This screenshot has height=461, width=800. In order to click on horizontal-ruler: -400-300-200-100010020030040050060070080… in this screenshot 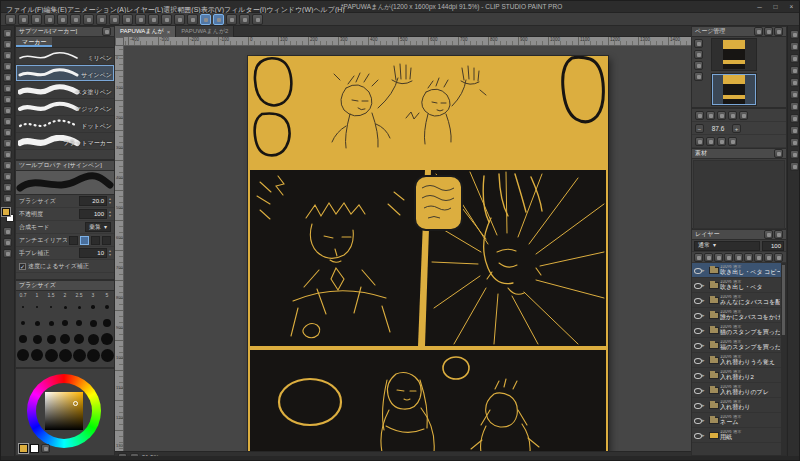, I will do `click(408, 42)`.